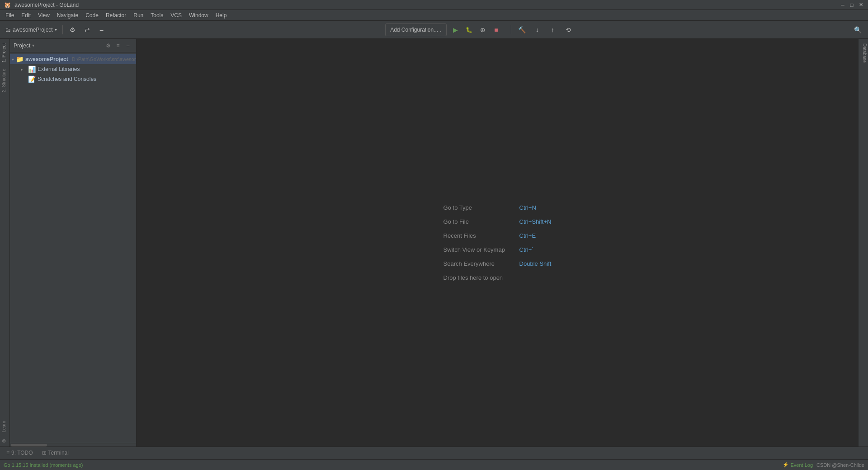 The height and width of the screenshot is (470, 868). I want to click on menu-code: Code, so click(92, 15).